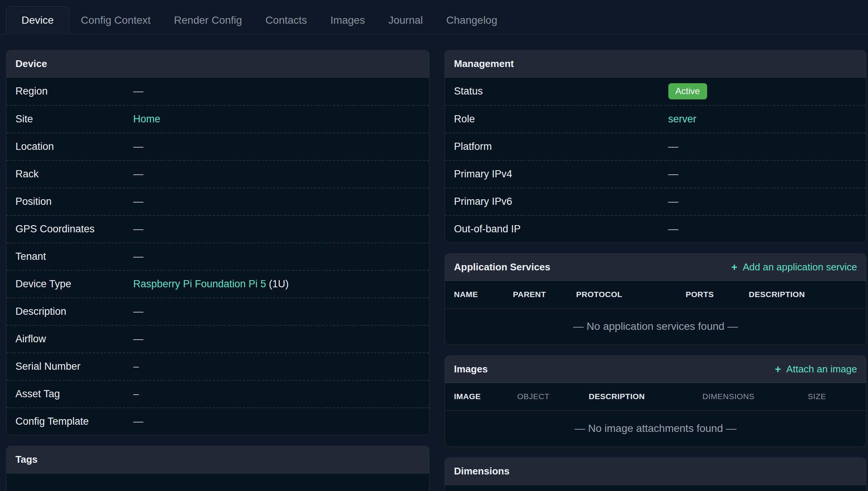 The height and width of the screenshot is (491, 868). I want to click on images-card-header: Images + Attach an image, so click(656, 369).